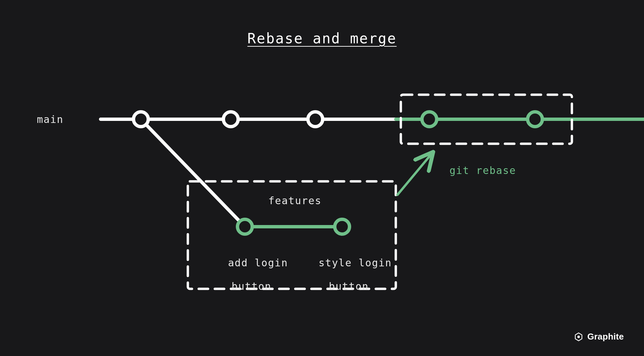 The image size is (644, 356). I want to click on graphite-icon, so click(579, 337).